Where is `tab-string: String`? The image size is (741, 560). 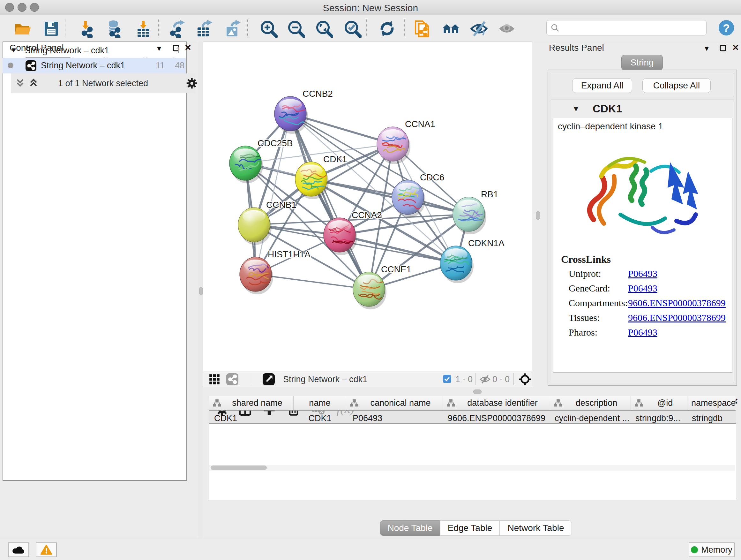
tab-string: String is located at coordinates (642, 63).